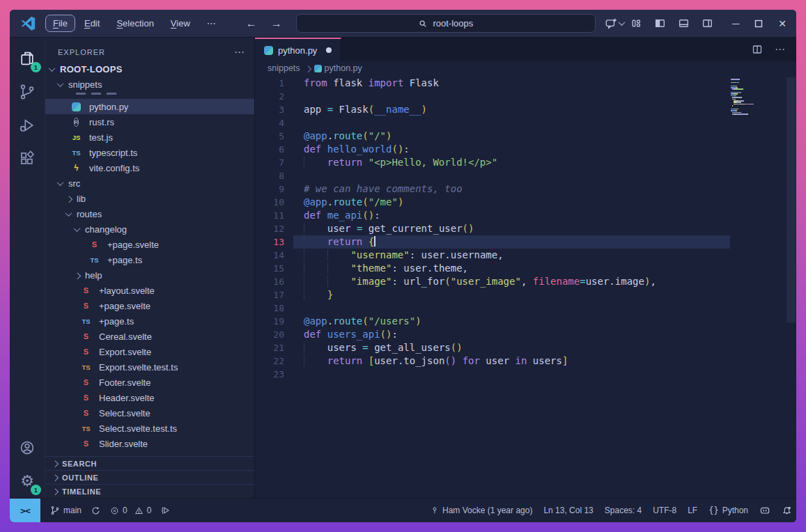 This screenshot has width=806, height=532. Describe the element at coordinates (525, 361) in the screenshot. I see `code-line-22: 22 return [user.to_json() for user in us…` at that location.